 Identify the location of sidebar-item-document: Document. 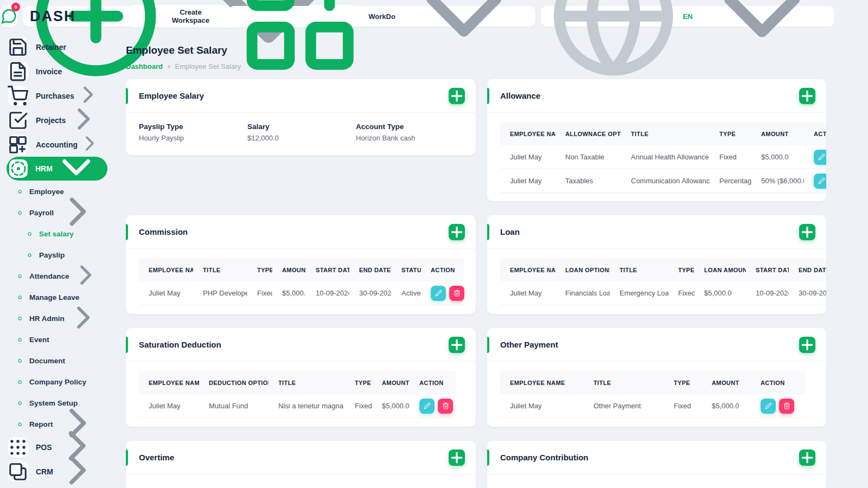
(57, 361).